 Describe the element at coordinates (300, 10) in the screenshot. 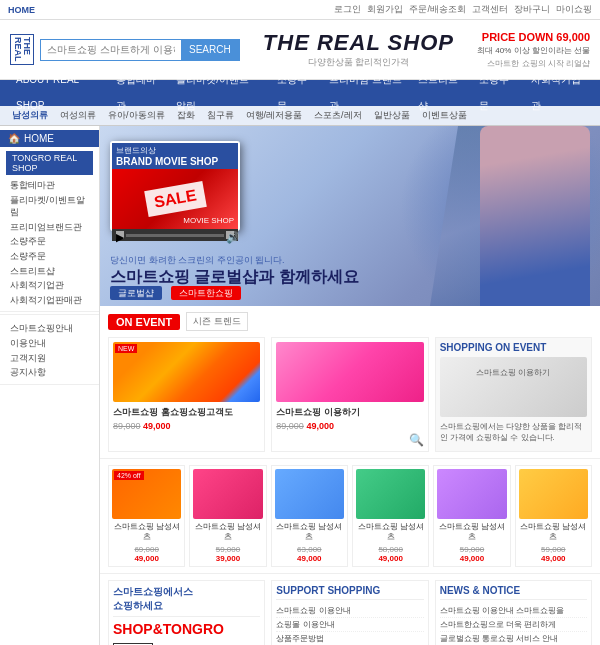

I see `top-bar: HOME 로그인 회원가입 주문/배송조회 고객센터 장바구니 마이쇼핑` at that location.